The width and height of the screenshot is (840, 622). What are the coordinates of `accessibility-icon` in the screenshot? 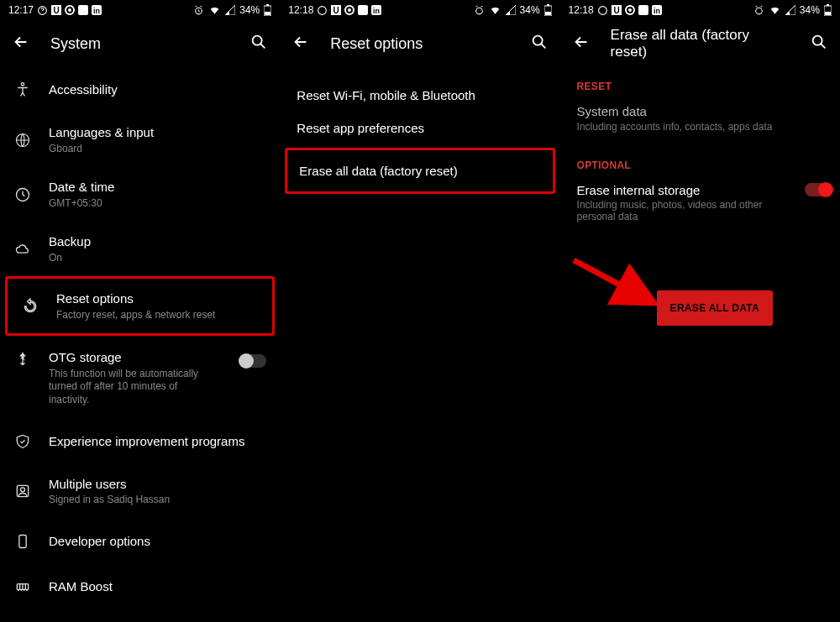 It's located at (23, 90).